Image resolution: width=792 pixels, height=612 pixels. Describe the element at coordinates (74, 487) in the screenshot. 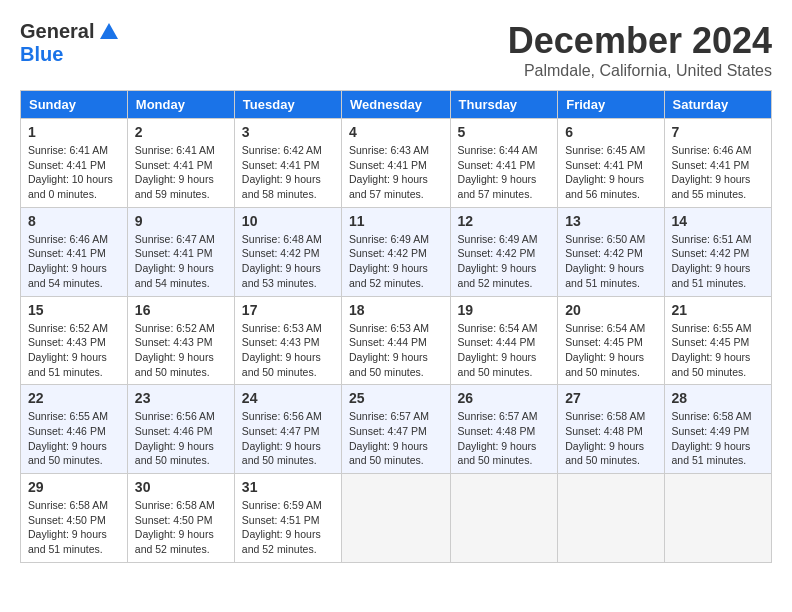

I see `cell-day-number: 29` at that location.